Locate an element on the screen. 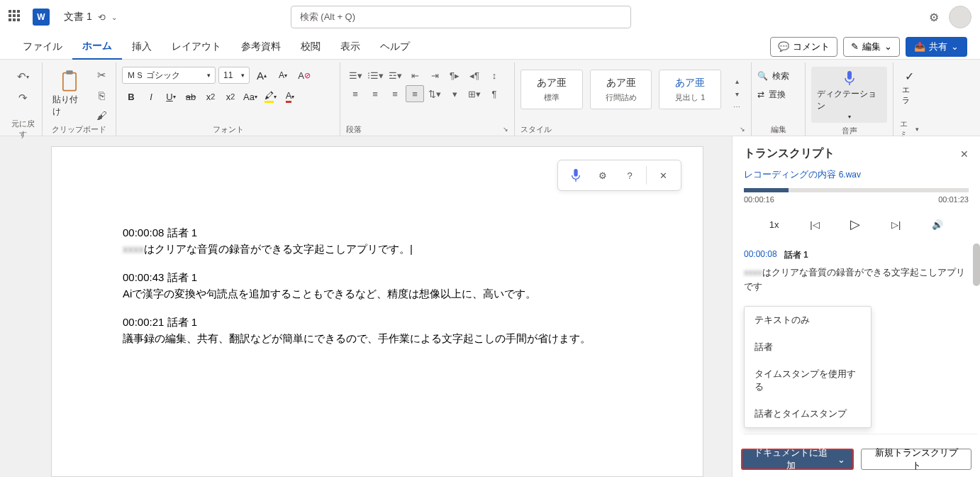 The width and height of the screenshot is (980, 477). styles-down-button: ▾ is located at coordinates (737, 94).